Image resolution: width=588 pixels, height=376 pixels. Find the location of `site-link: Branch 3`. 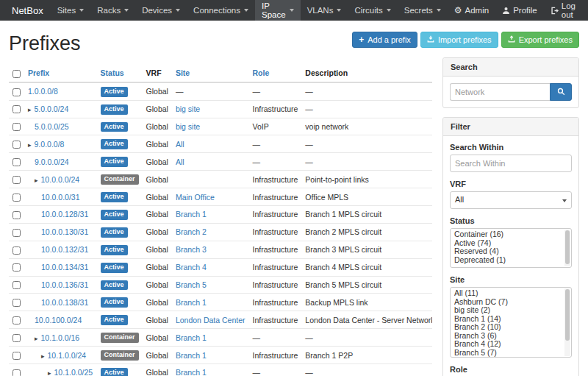

site-link: Branch 3 is located at coordinates (191, 249).